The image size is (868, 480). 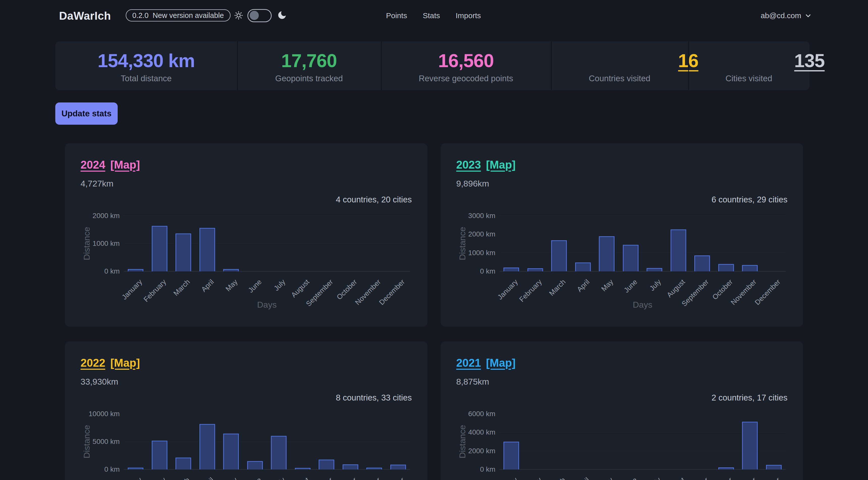 I want to click on stat-label: Geopoints tracked, so click(x=309, y=78).